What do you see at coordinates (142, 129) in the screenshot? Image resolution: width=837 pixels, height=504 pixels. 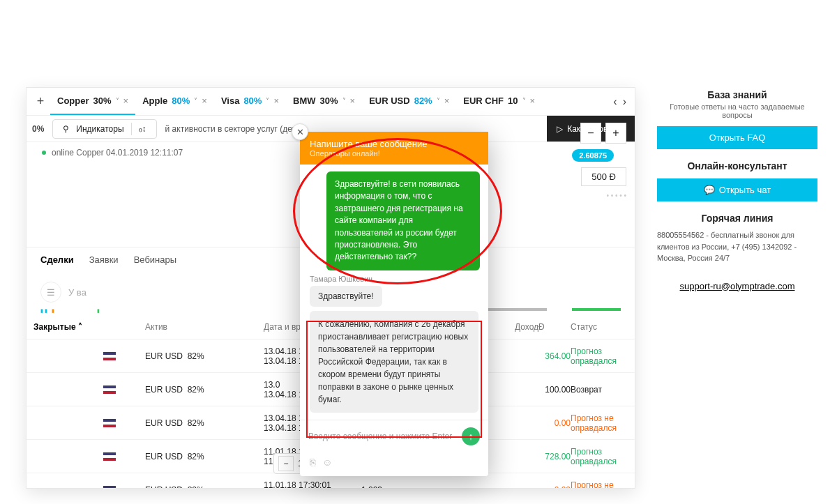 I see `settings-icon: ₀↕` at bounding box center [142, 129].